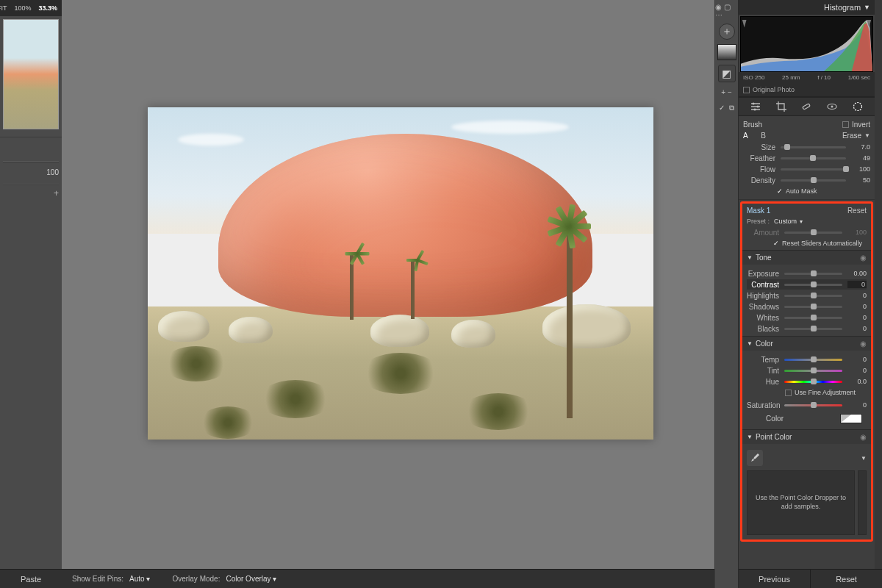 This screenshot has width=882, height=588. What do you see at coordinates (31, 8) in the screenshot?
I see `zoom-bar: FIT 100% 33.3%` at bounding box center [31, 8].